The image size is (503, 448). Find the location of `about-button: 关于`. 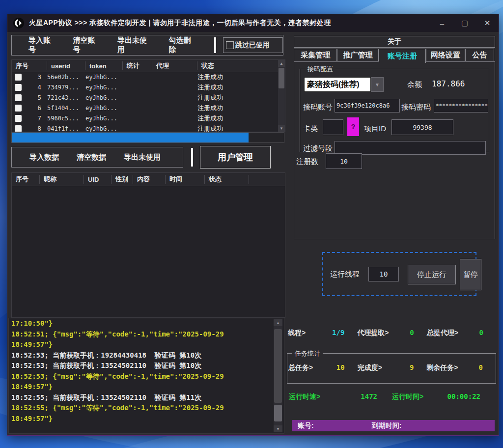

about-button: 关于 is located at coordinates (394, 42).